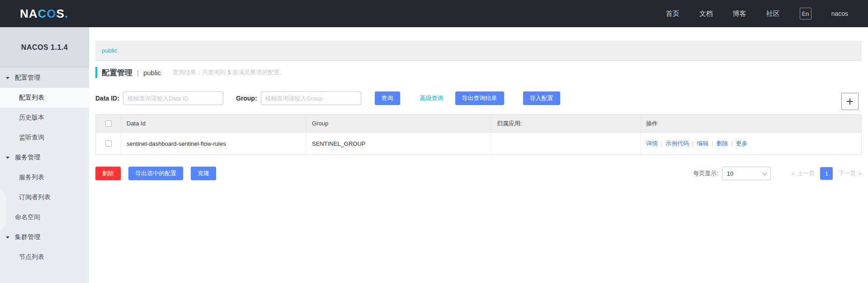 The image size is (868, 283). What do you see at coordinates (722, 144) in the screenshot?
I see `delete-link: 删除` at bounding box center [722, 144].